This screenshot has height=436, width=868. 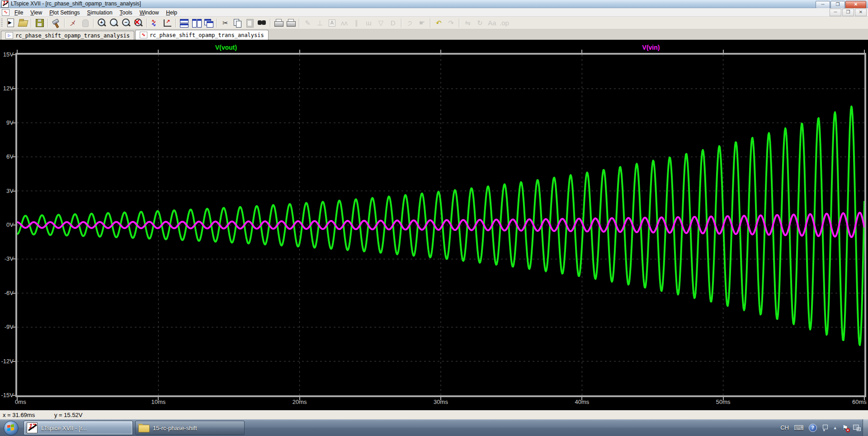 I want to click on y-tick-label: 15V, so click(x=7, y=55).